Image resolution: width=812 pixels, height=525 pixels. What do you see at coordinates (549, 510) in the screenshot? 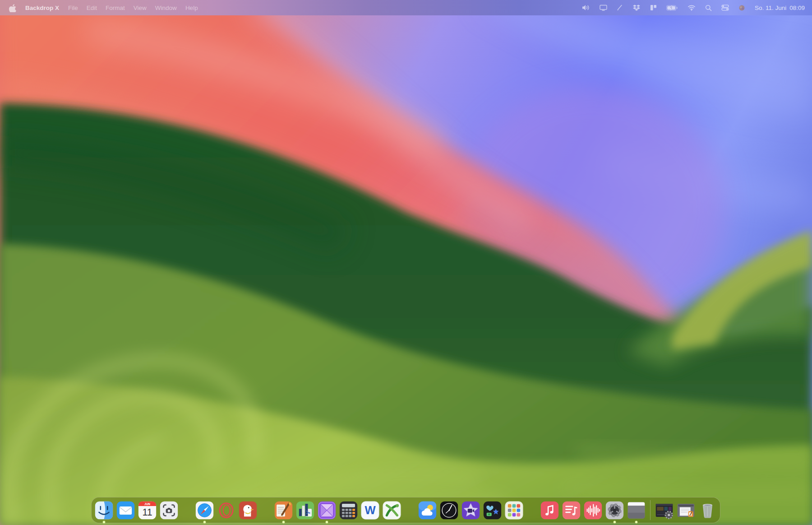
I see `music-icon` at bounding box center [549, 510].